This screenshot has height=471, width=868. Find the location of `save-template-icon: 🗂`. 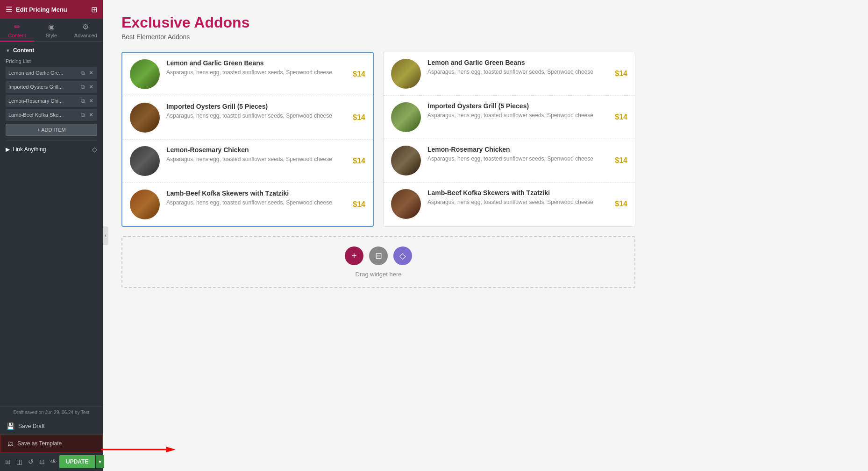

save-template-icon: 🗂 is located at coordinates (10, 443).